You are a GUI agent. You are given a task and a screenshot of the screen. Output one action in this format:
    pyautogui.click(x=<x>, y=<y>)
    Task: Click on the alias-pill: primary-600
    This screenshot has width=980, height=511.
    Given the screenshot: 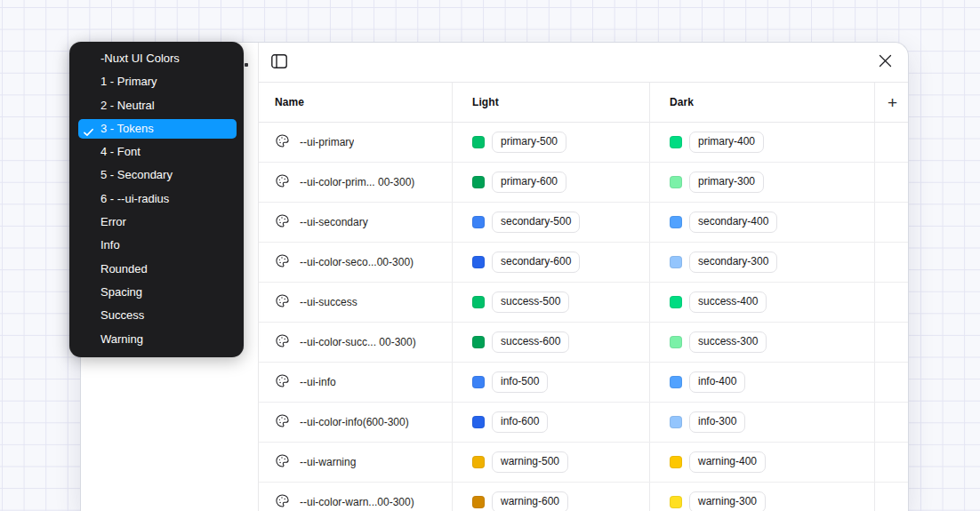 What is the action you would take?
    pyautogui.click(x=529, y=182)
    